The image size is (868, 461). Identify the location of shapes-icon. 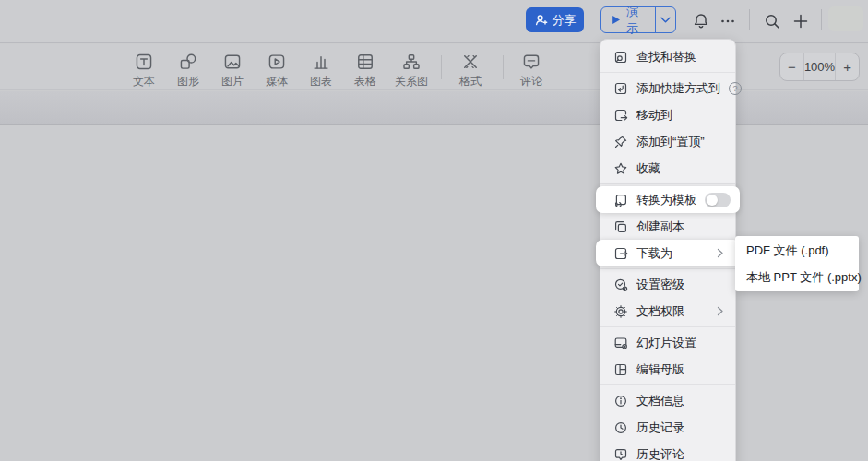
(188, 62).